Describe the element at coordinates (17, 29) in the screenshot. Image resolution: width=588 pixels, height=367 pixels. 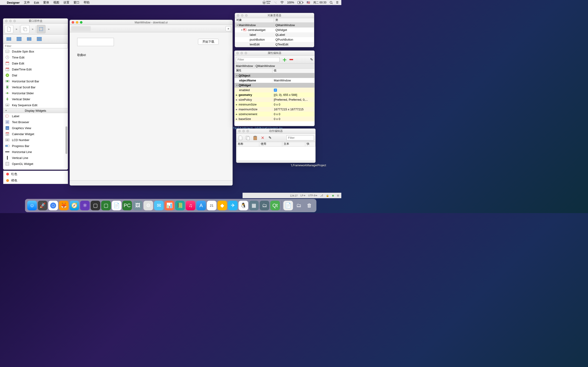
I see `toolbar-chevron-1: »` at that location.